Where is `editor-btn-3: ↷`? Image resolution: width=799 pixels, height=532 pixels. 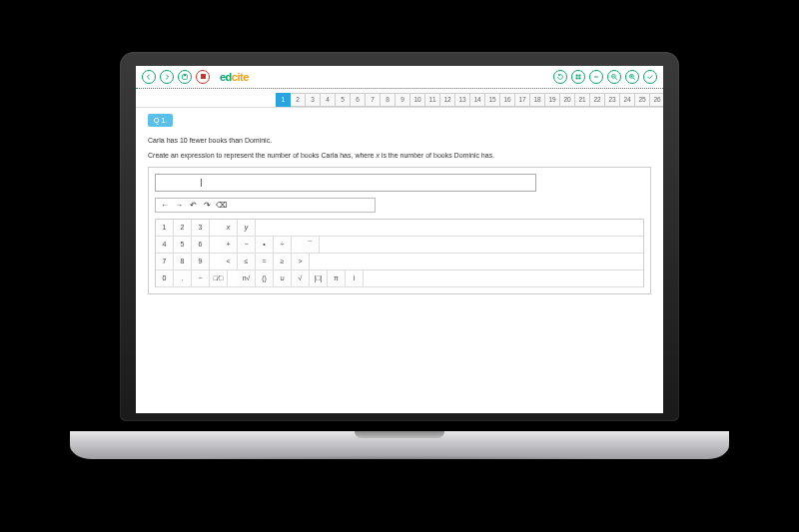 editor-btn-3: ↷ is located at coordinates (207, 206).